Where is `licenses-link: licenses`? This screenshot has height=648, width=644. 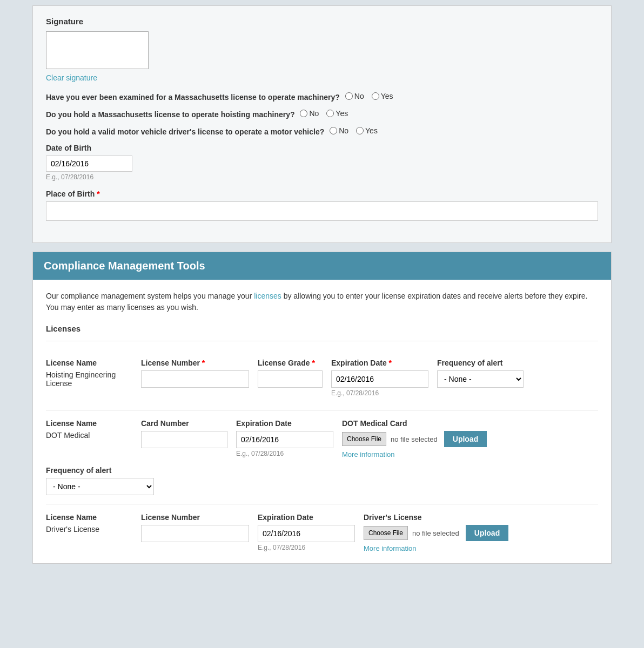
licenses-link: licenses is located at coordinates (268, 296).